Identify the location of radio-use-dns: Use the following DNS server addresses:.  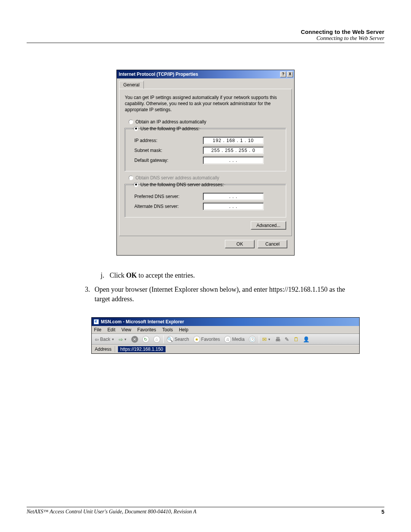
(179, 185).